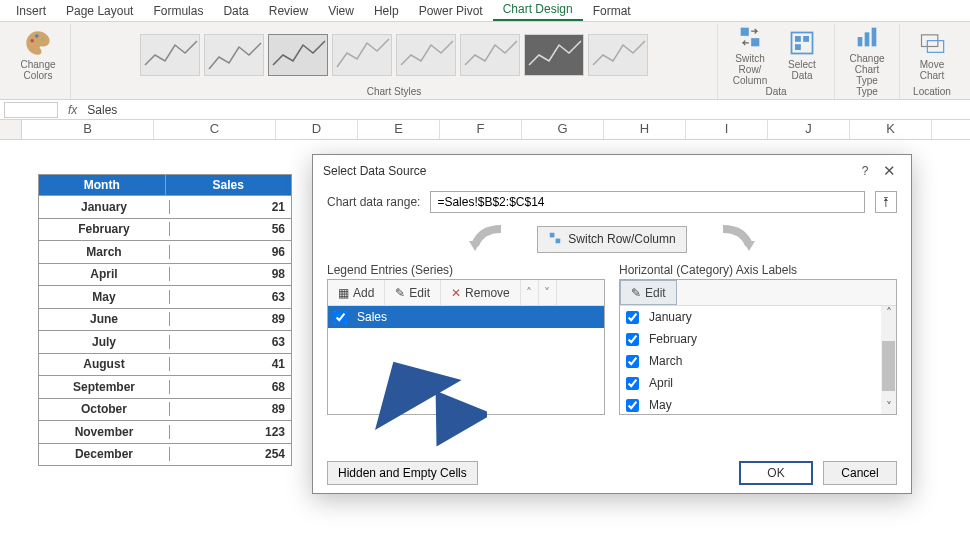 The width and height of the screenshot is (970, 546). What do you see at coordinates (612, 11) in the screenshot?
I see `tab-format: Format` at bounding box center [612, 11].